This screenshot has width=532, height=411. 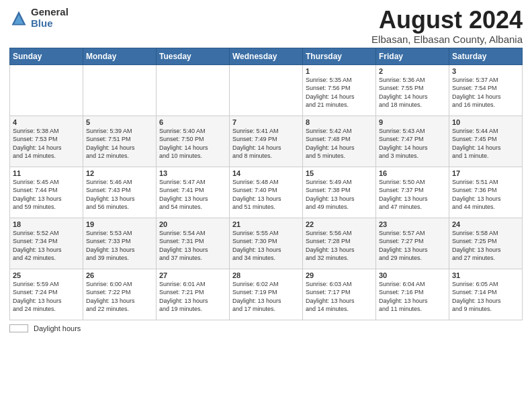 I want to click on calendar-cell: 19Sunrise: 5:53 AM Sunset: 7:33 PM Dayli…, so click(x=120, y=243).